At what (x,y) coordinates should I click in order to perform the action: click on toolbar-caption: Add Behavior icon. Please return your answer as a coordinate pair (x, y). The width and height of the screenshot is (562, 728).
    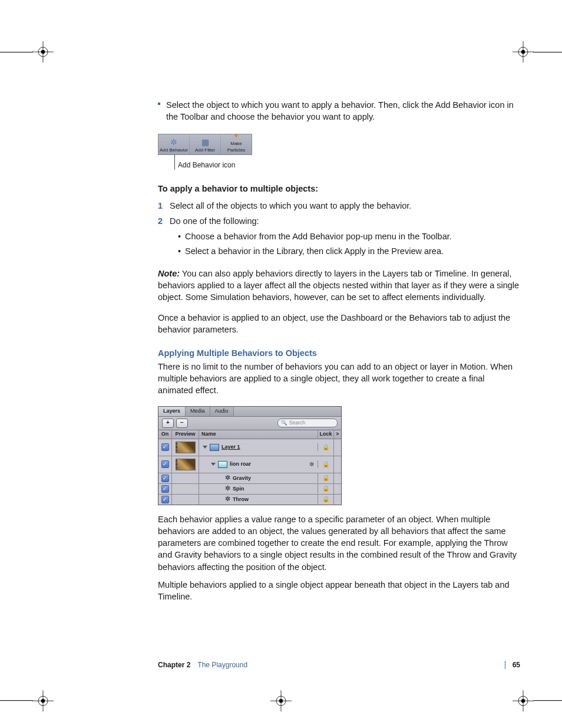
    Looking at the image, I should click on (213, 163).